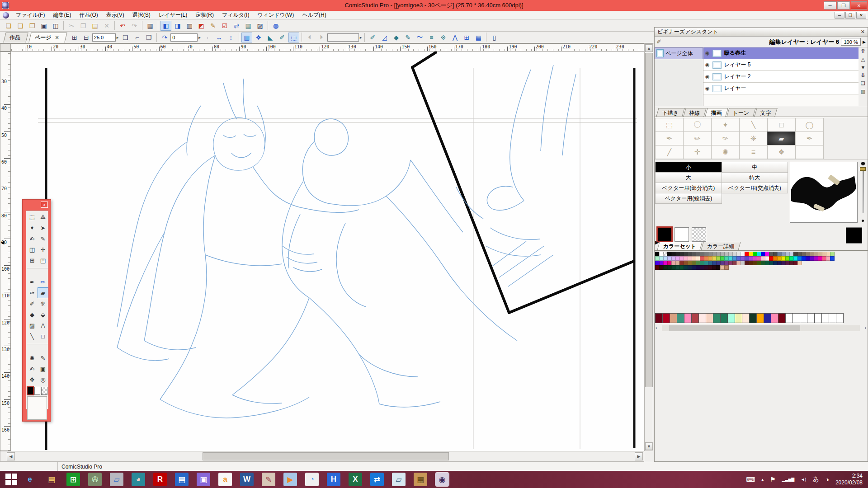 The width and height of the screenshot is (868, 488). I want to click on fp-color-black, so click(30, 391).